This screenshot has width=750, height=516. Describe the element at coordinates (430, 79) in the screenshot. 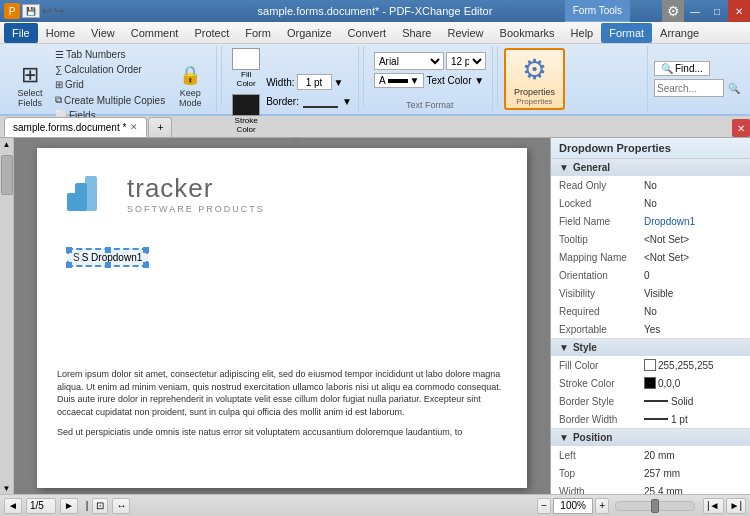

I see `ribbon-group-text-format: Arial 12 pt A ▼ Text Color ▼ Text Format` at that location.